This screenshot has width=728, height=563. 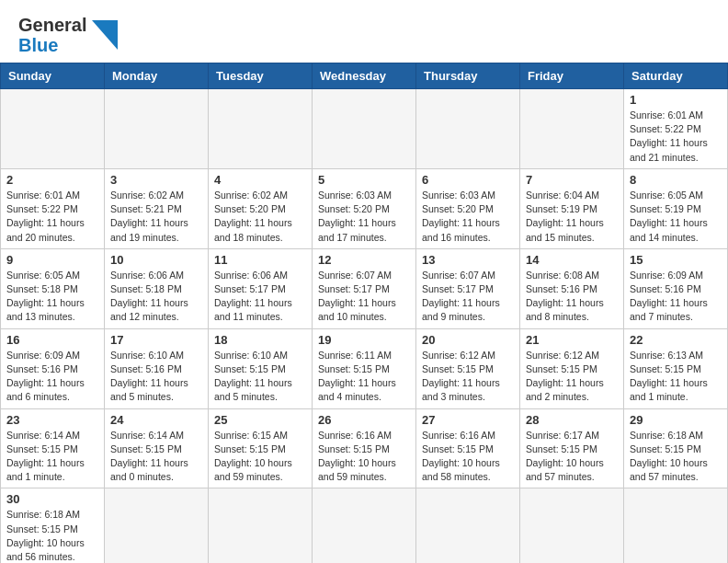 What do you see at coordinates (364, 449) in the screenshot?
I see `calendar-week-4: 23Sunrise: 6:14 AM Sunset: 5:15 PM Dayli…` at bounding box center [364, 449].